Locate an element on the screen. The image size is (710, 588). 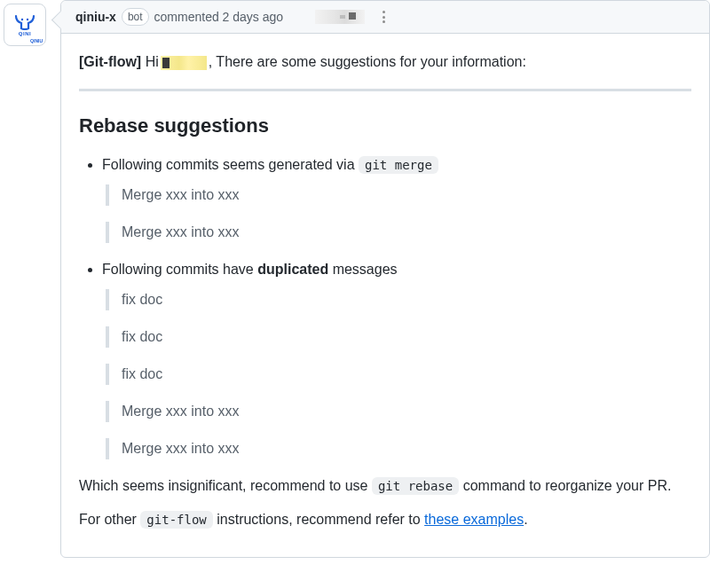
list-item: Following commits seems generated via gi… is located at coordinates (397, 199).